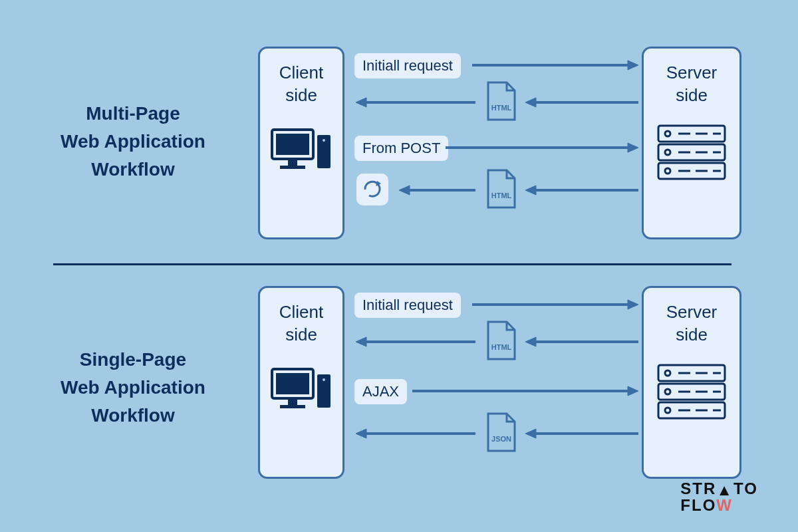 This screenshot has height=532, width=798. Describe the element at coordinates (380, 392) in the screenshot. I see `ajax-label: AJAX` at that location.